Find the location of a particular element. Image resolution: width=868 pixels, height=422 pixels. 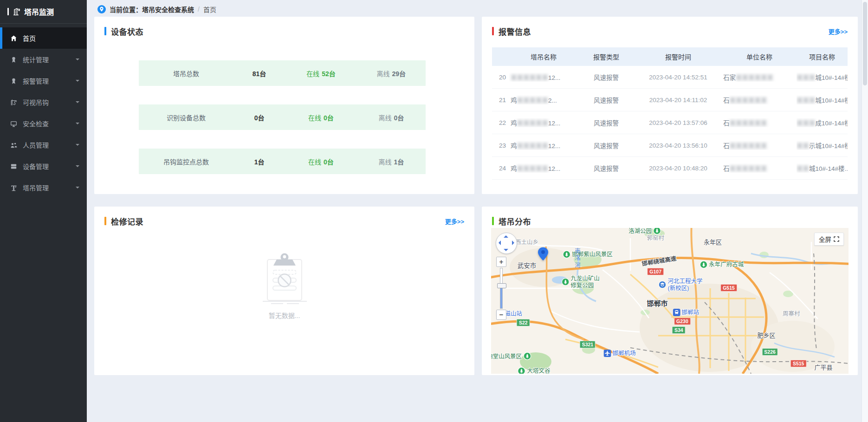

status-online-label: 在线 is located at coordinates (315, 162).